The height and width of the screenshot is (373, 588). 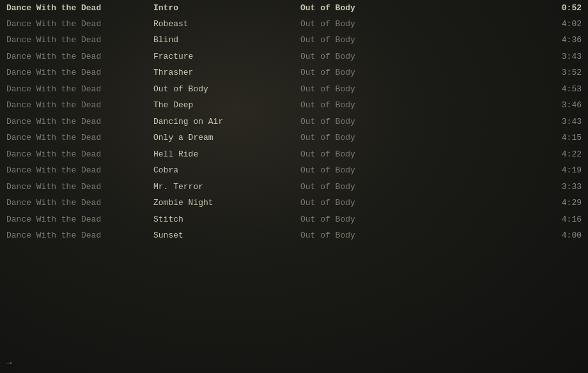 I want to click on track-title: Out of Body, so click(x=227, y=89).